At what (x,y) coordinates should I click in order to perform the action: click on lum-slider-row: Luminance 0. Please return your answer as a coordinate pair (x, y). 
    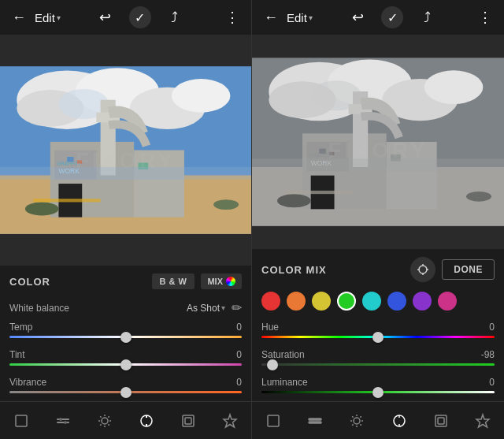
    Looking at the image, I should click on (378, 386).